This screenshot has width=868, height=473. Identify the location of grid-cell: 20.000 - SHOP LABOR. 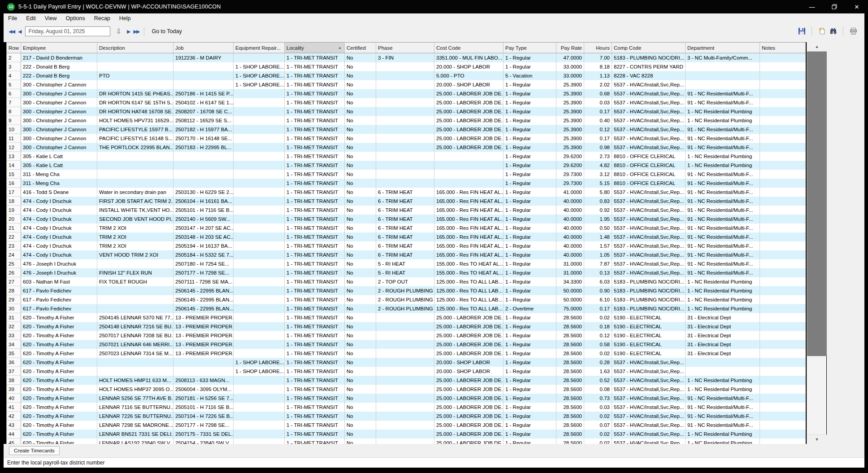
(469, 67).